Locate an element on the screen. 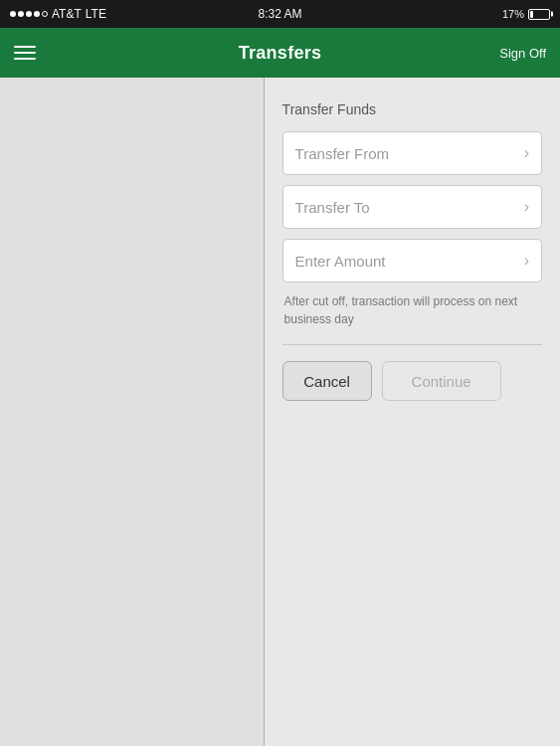  enter-amount-label: Enter Amount is located at coordinates (340, 261).